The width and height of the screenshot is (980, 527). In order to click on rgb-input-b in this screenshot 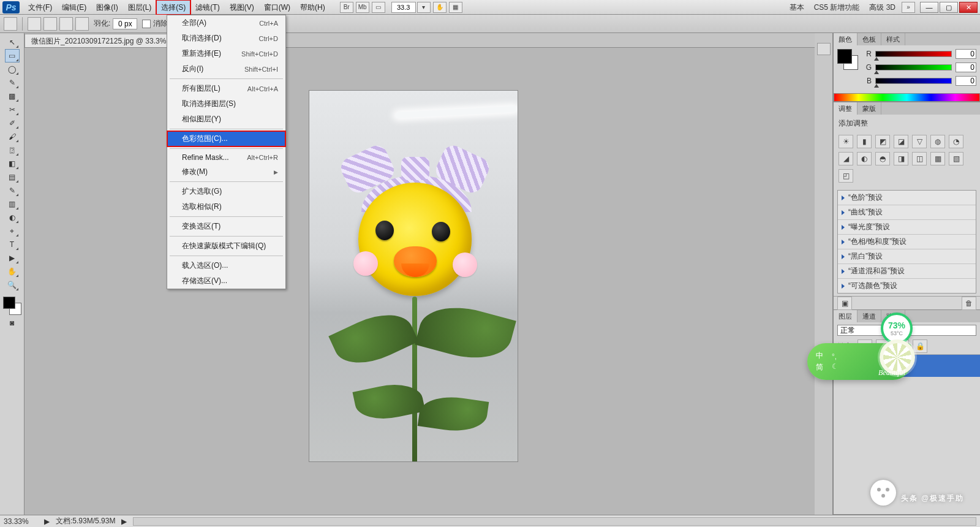, I will do `click(966, 81)`.